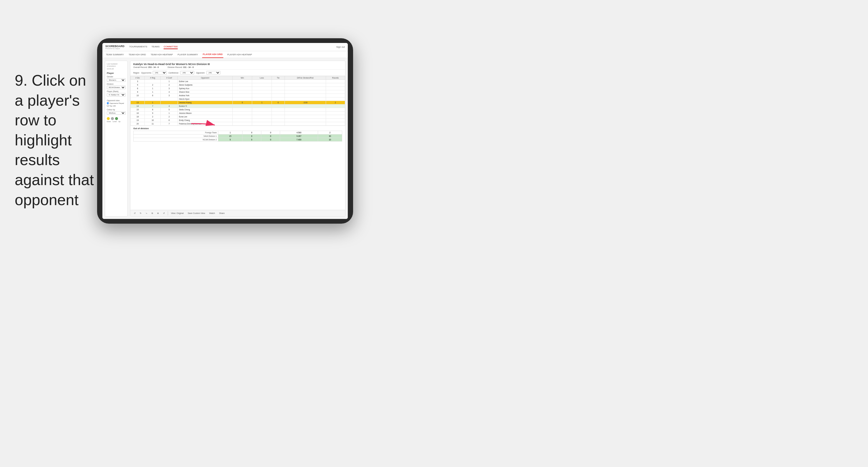 The height and width of the screenshot is (467, 868). I want to click on nav-committee: COMMITTEE, so click(170, 47).